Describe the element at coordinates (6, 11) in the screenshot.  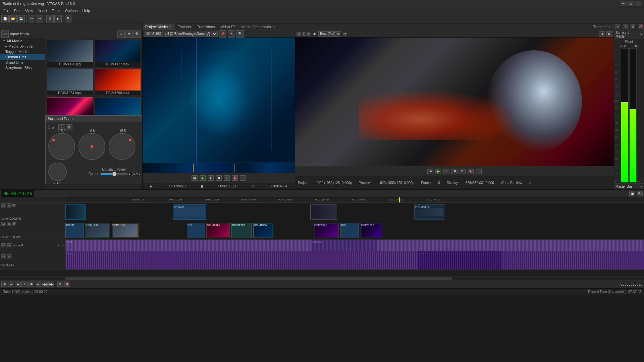
I see `menu-file: File` at that location.